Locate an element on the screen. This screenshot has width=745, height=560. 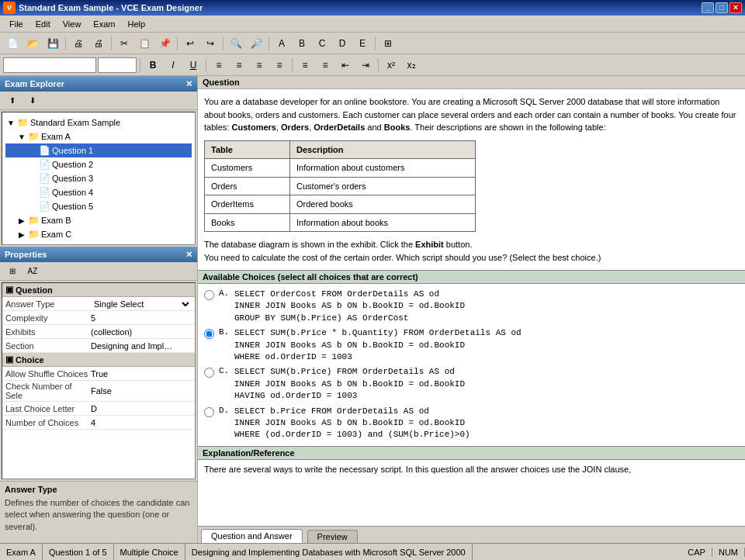
align-left-button: ≡ is located at coordinates (219, 65).